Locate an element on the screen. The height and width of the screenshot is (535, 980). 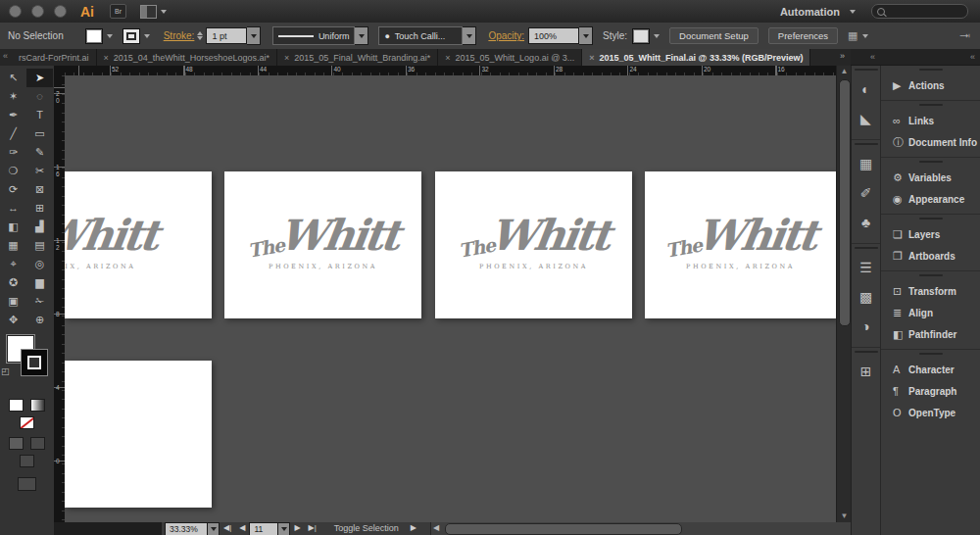
stroke-swatch is located at coordinates (131, 36).